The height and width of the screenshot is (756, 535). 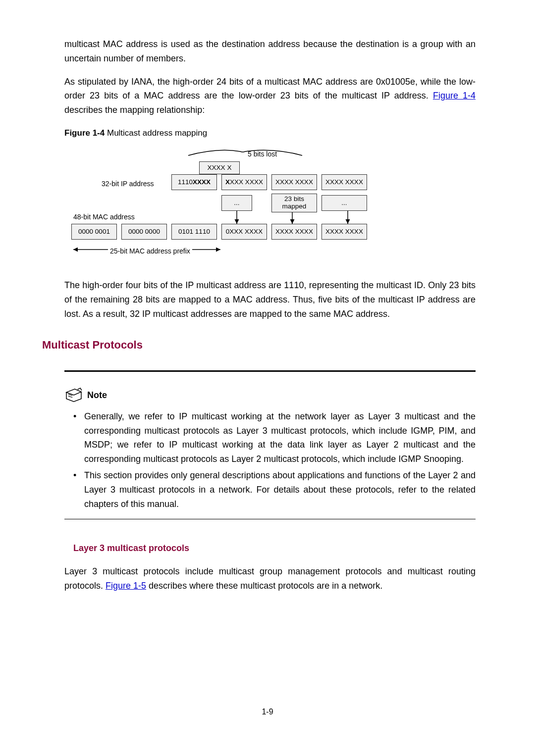 What do you see at coordinates (126, 586) in the screenshot?
I see `figure-link: Figure 1-5` at bounding box center [126, 586].